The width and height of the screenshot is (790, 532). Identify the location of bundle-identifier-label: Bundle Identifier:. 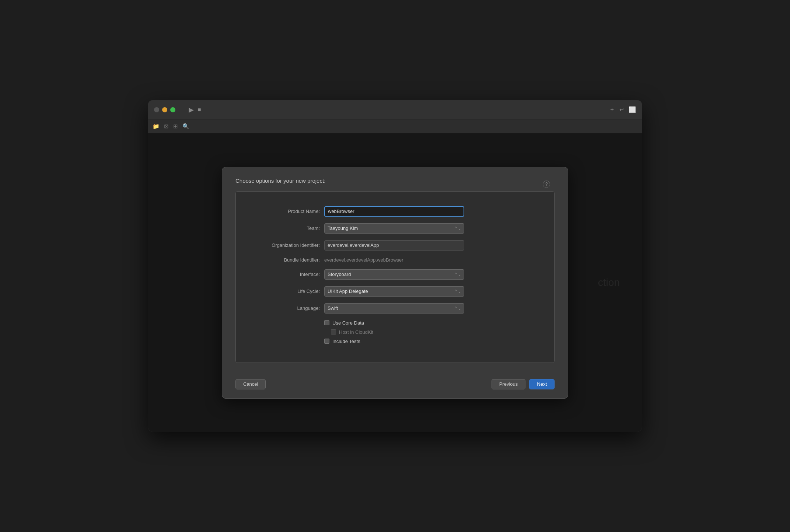
(284, 260).